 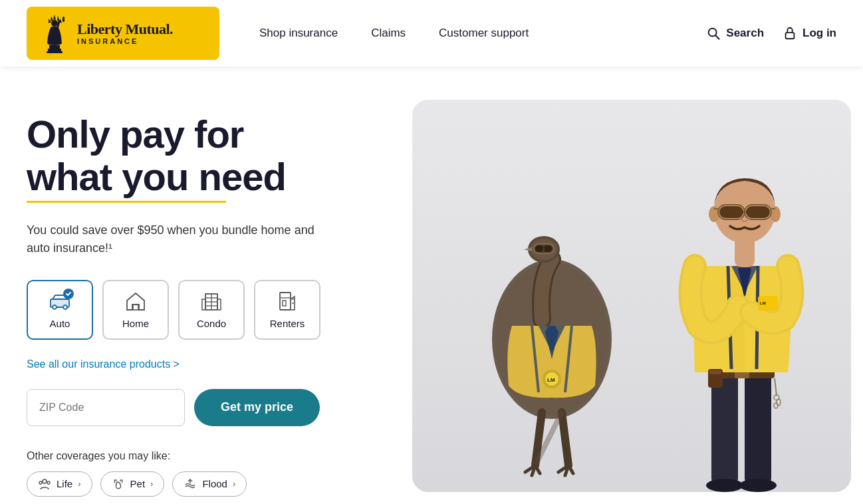 I want to click on tab-auto-label: Auto, so click(x=60, y=323).